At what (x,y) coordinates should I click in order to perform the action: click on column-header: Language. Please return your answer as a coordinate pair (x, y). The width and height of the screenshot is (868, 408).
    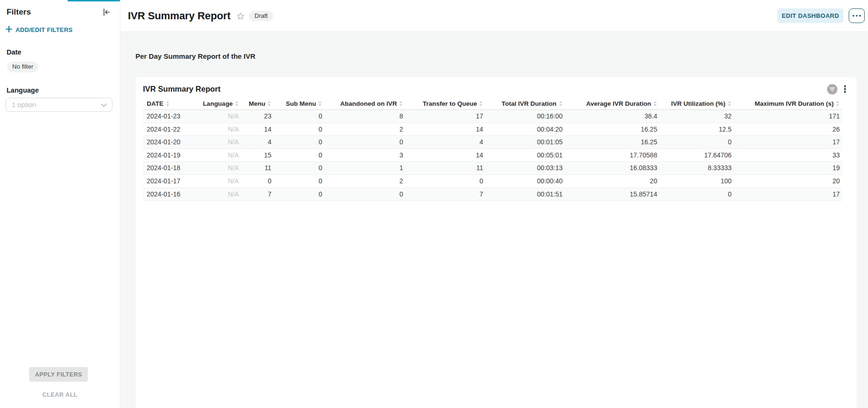
    Looking at the image, I should click on (220, 103).